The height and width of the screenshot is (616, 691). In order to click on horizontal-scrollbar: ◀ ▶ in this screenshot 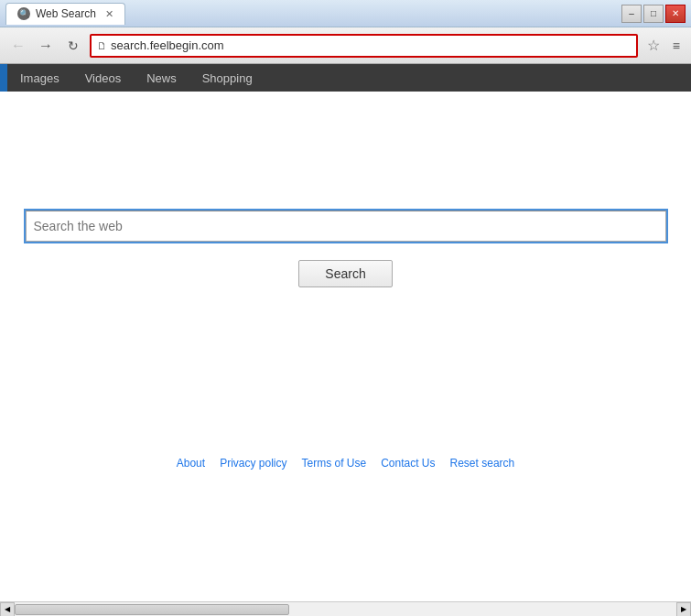, I will do `click(346, 609)`.